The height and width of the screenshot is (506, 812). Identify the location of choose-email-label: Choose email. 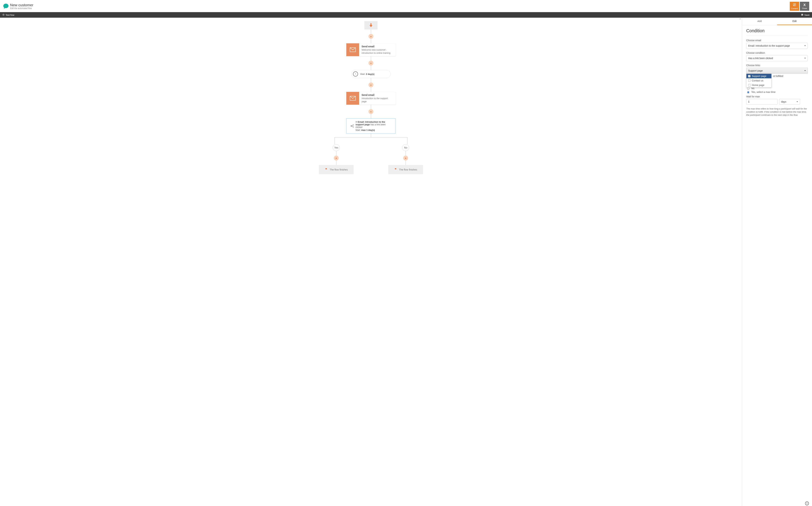
(777, 40).